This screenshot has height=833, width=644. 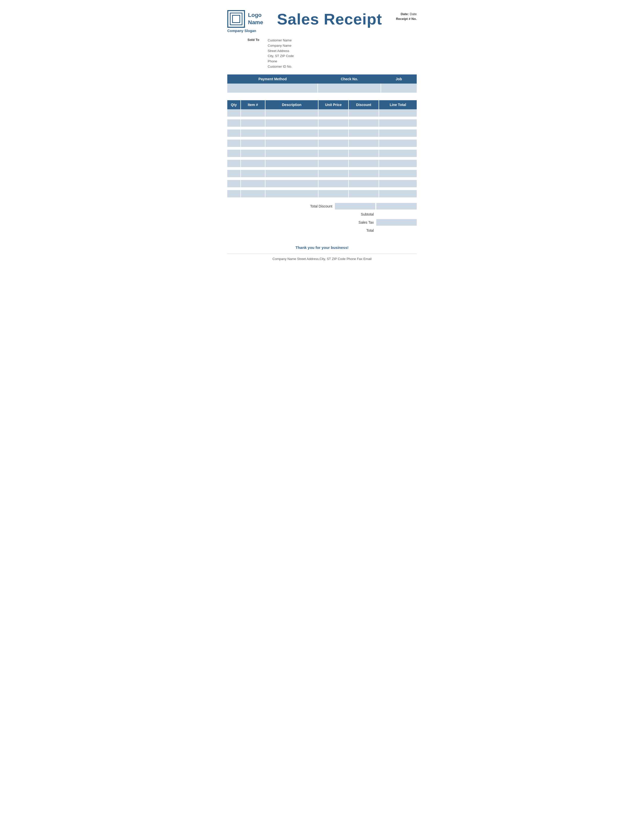 I want to click on receipt-number: Receipt # No., so click(x=406, y=19).